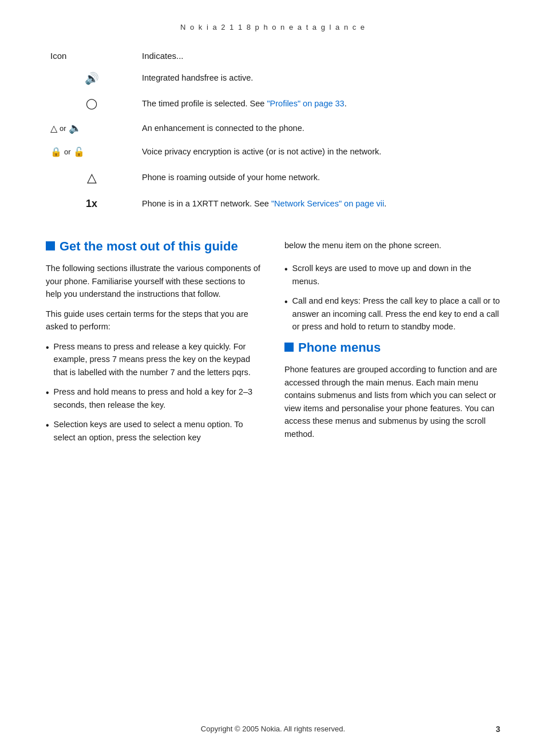 The image size is (546, 756). What do you see at coordinates (393, 345) in the screenshot?
I see `right-column: below the menu item on the phone screen.…` at bounding box center [393, 345].